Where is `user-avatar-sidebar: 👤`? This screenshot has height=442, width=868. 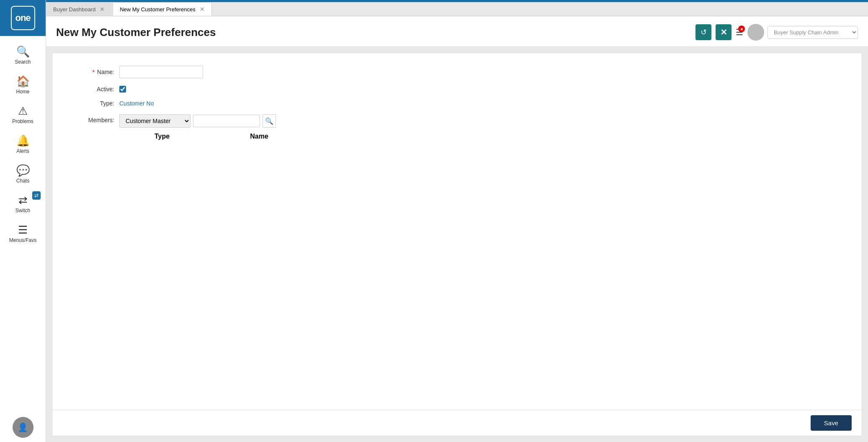
user-avatar-sidebar: 👤 is located at coordinates (23, 427).